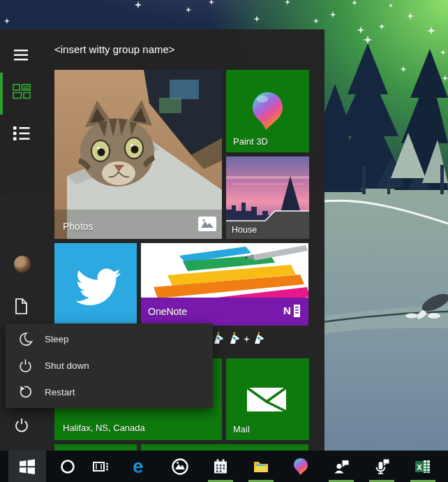 Image resolution: width=448 pixels, height=482 pixels. I want to click on taskbar-photos-button, so click(180, 467).